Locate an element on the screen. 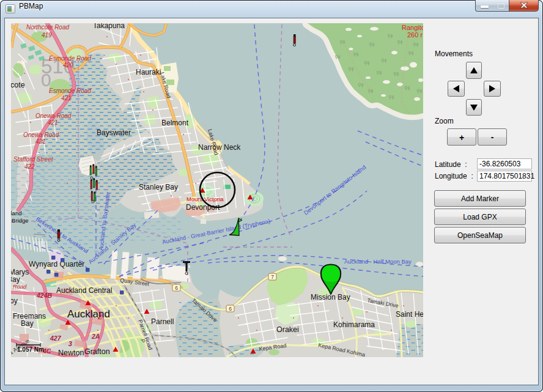 The image size is (543, 392). svg-text: Northcote Road is located at coordinates (48, 27).